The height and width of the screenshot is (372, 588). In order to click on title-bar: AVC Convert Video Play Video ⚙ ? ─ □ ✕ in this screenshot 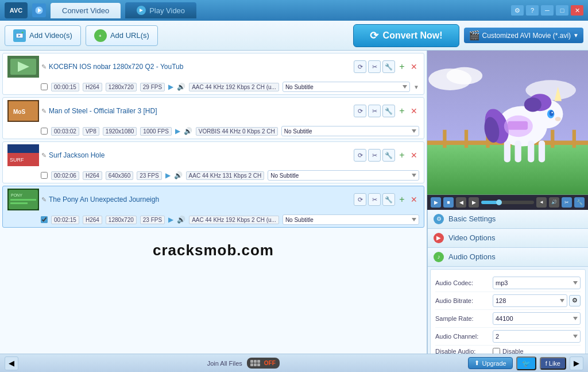, I will do `click(294, 10)`.